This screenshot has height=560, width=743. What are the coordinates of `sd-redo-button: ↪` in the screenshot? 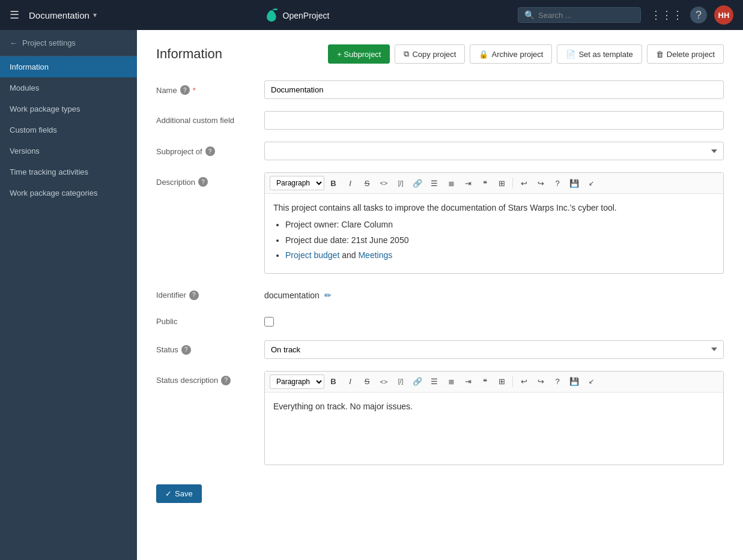 It's located at (541, 382).